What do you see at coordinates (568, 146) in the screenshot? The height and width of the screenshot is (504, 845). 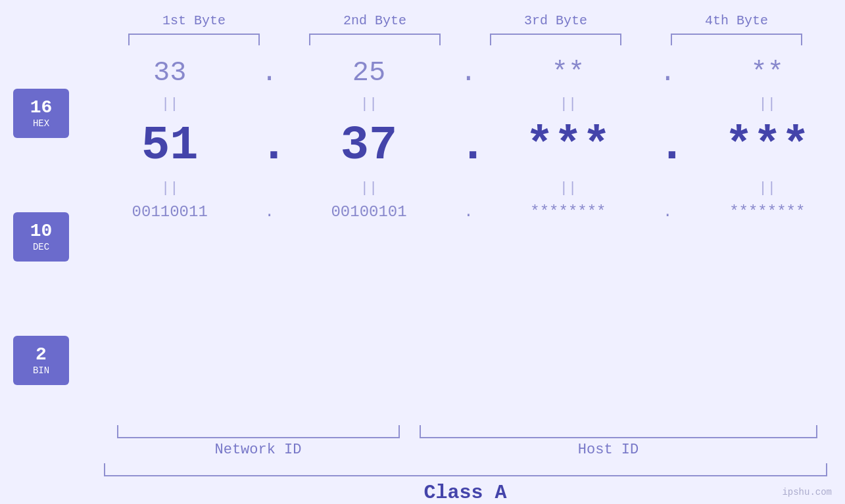 I see `dec-byte3: ***` at bounding box center [568, 146].